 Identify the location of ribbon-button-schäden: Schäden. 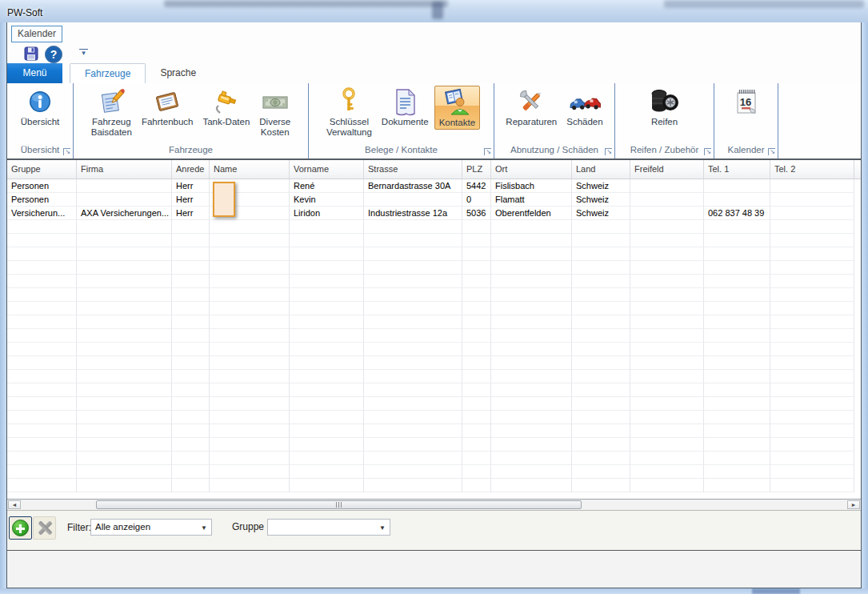
(584, 107).